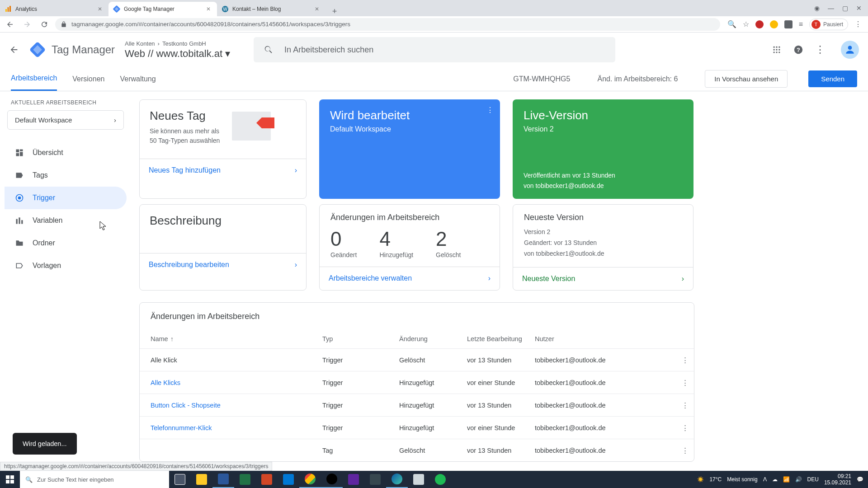 Image resolution: width=868 pixels, height=488 pixels. I want to click on taskbar-search: 🔍 Zur Suche Text hier eingeben, so click(94, 479).